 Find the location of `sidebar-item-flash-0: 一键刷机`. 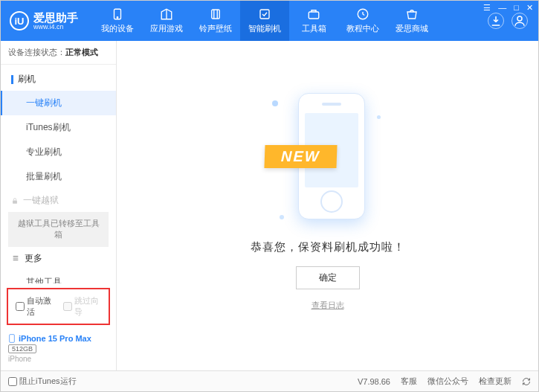

sidebar-item-flash-0: 一键刷机 is located at coordinates (58, 103).